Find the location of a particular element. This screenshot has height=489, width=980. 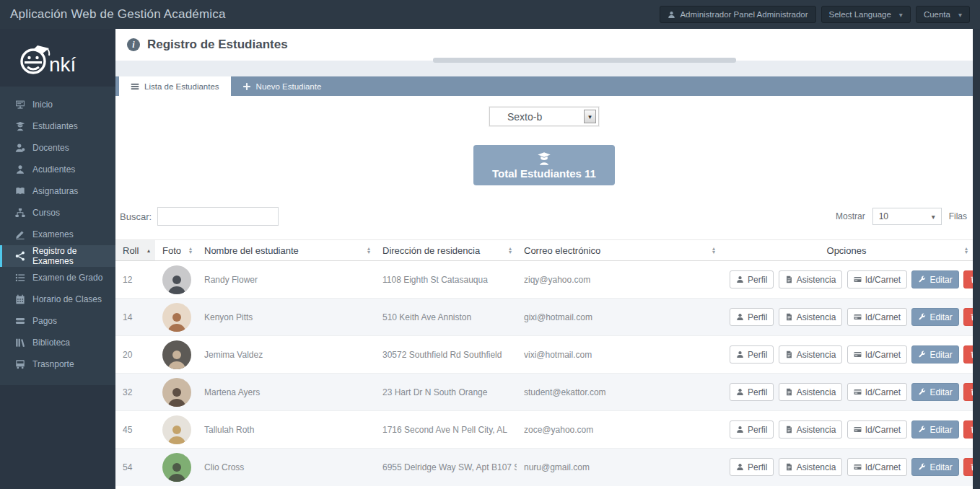

sidebar-item-docentes: Docentes is located at coordinates (58, 148).